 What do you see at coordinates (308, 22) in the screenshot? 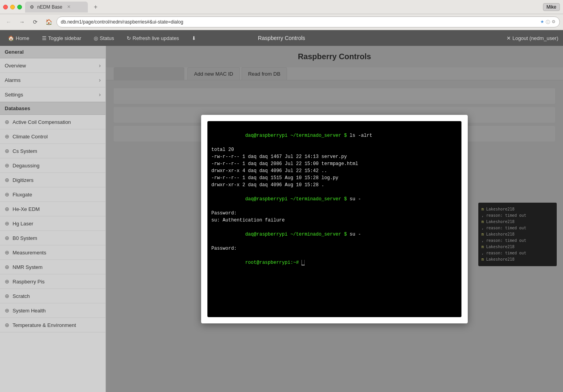
I see `address-bar: db.nedm1/page/control/nedm/raspberries#&…` at bounding box center [308, 22].